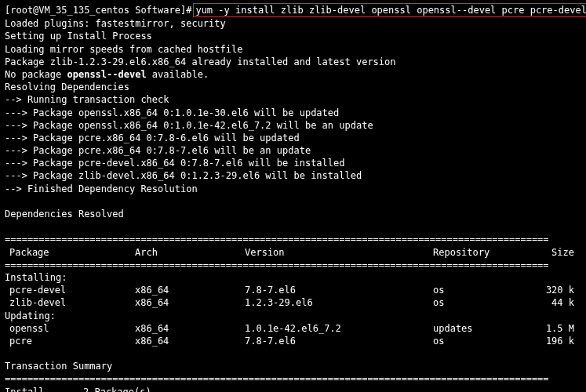 This screenshot has width=586, height=392. I want to click on summary-install-count: 2 Package(s), so click(130, 389).